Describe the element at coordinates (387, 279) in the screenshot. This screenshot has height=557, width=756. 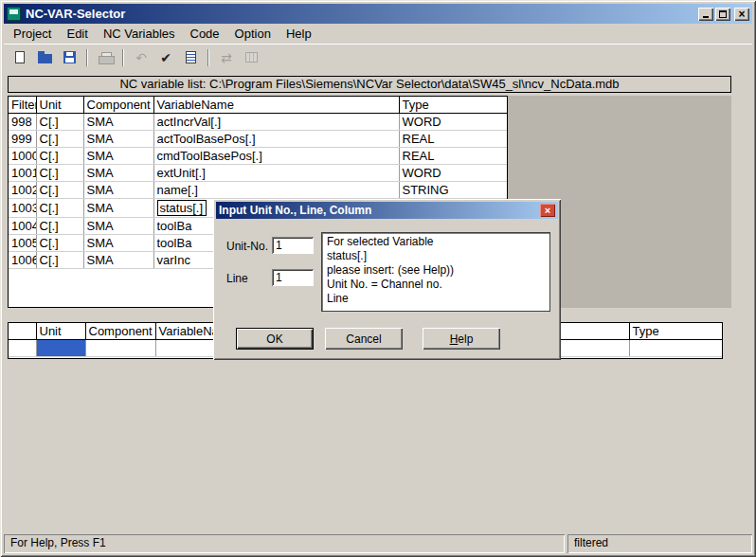
I see `input-unit-dialog: Input Unit No., Line, Column × Unit-No. …` at that location.